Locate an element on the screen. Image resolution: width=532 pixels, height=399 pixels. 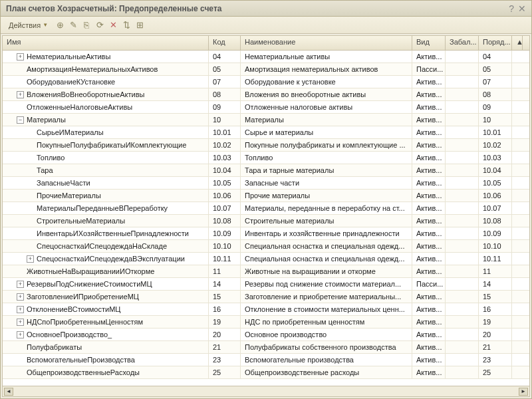
header-kind: Вид is located at coordinates (429, 43).